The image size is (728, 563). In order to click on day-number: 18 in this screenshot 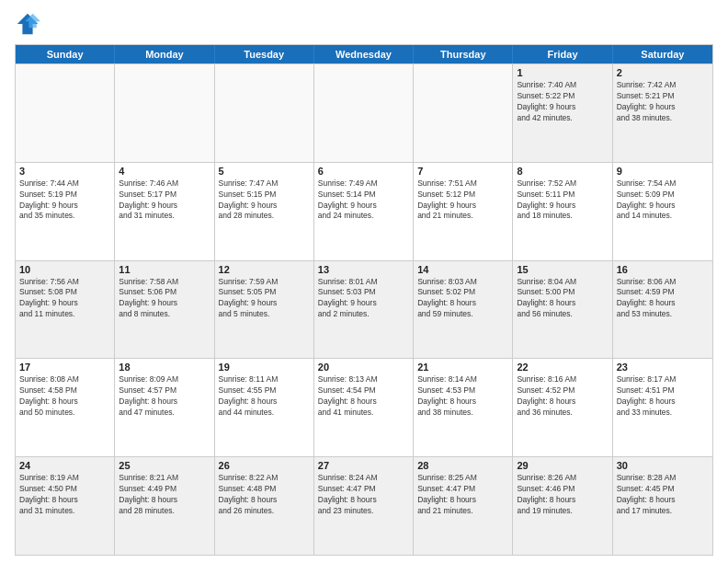, I will do `click(164, 367)`.